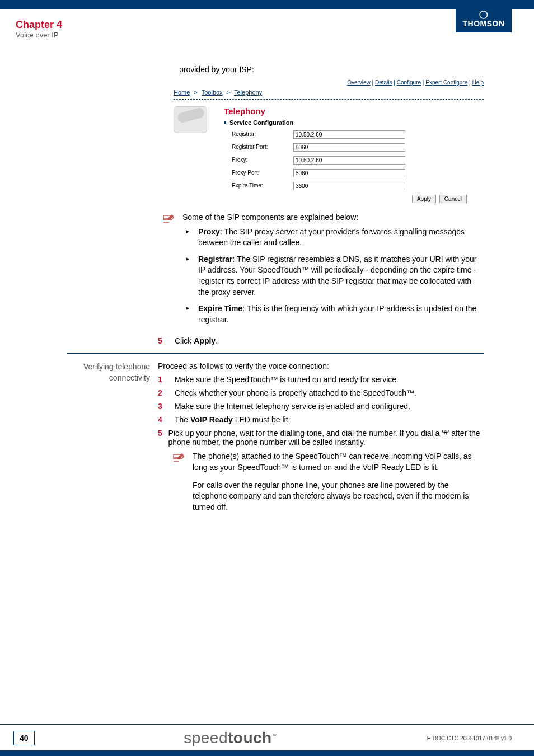 The height and width of the screenshot is (756, 534). What do you see at coordinates (321, 379) in the screenshot?
I see `verify-step-1: 1 Make sure the SpeedTouch™ is turned on…` at bounding box center [321, 379].